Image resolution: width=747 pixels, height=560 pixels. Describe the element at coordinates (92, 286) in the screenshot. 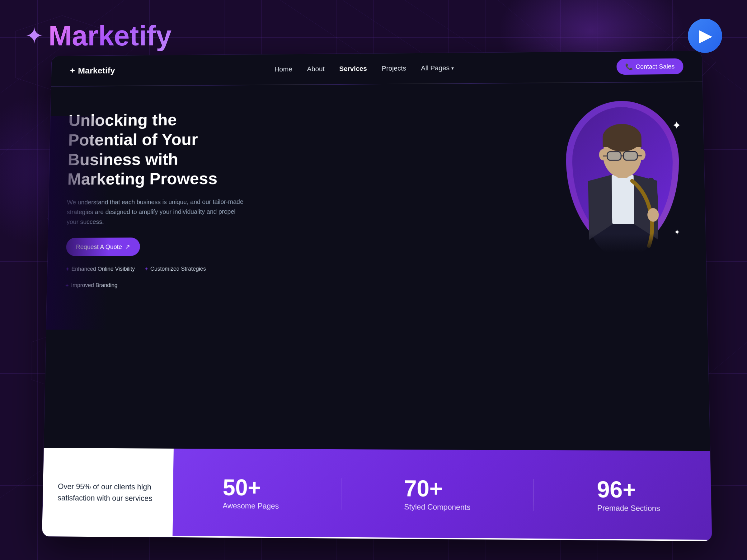

I see `hero-feature-2: + Improved Branding` at that location.